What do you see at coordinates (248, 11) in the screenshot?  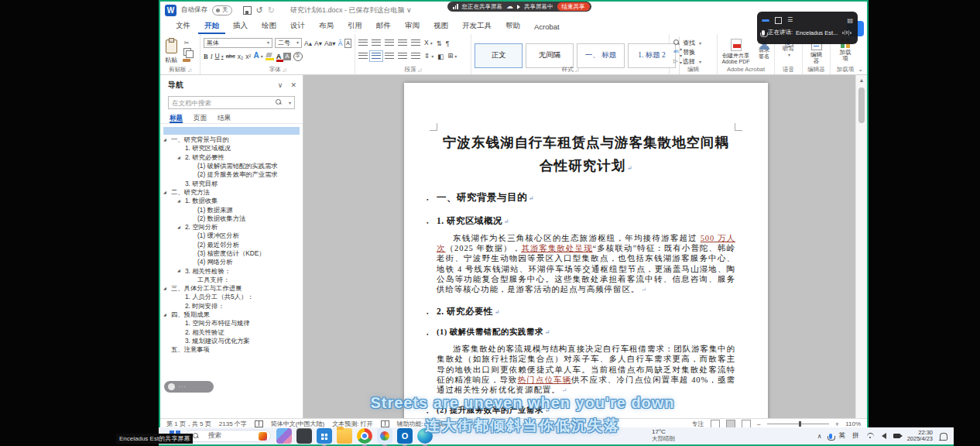 I see `save-icon` at bounding box center [248, 11].